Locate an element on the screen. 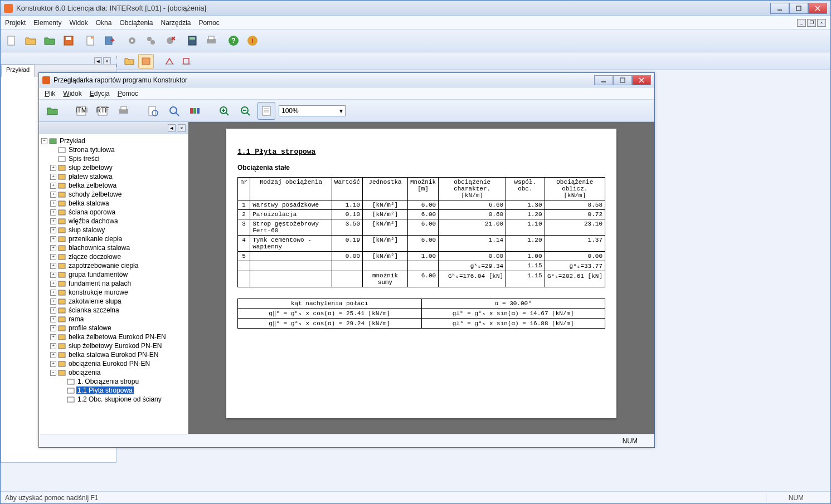 The image size is (831, 504). report-minimize-button is located at coordinates (604, 80).